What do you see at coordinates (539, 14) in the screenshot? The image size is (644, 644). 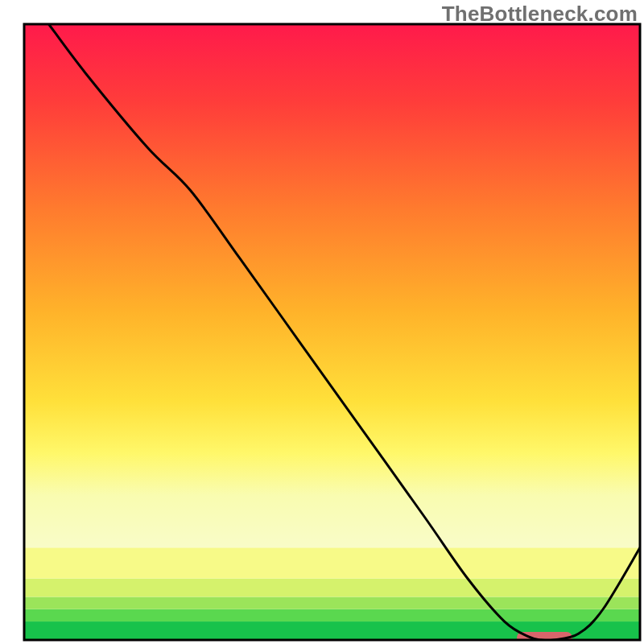 I see `watermark-label: TheBottleneck.com` at bounding box center [539, 14].